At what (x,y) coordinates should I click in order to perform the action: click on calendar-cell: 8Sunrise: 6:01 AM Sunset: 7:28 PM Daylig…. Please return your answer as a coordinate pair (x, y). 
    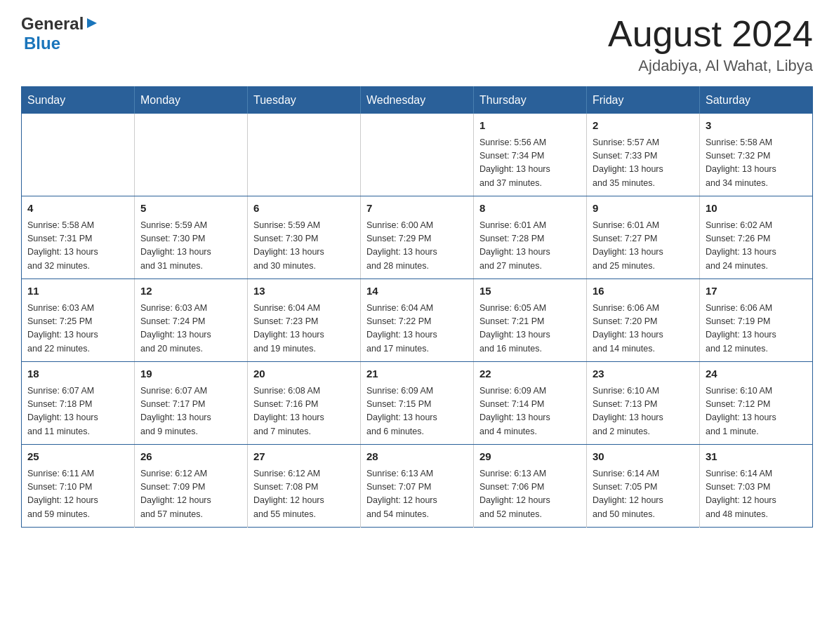
    Looking at the image, I should click on (531, 238).